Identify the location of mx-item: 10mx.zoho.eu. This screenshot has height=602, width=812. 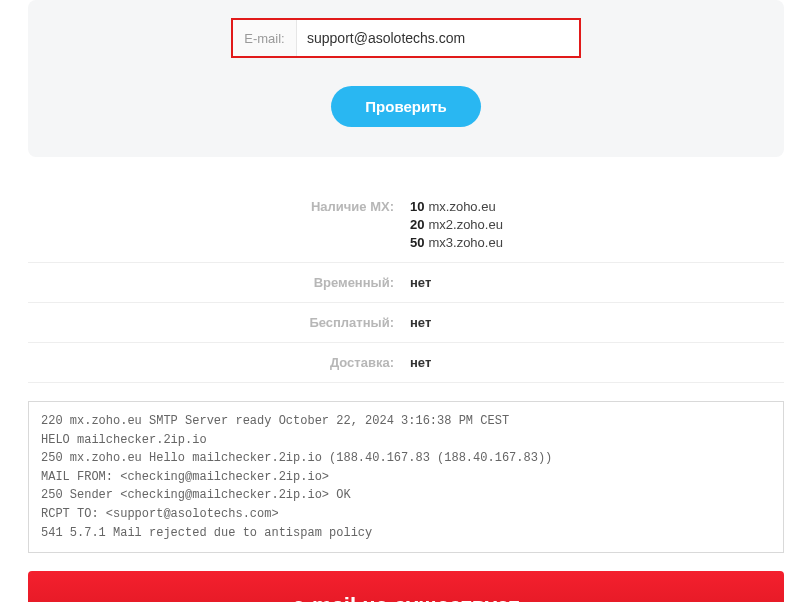
(597, 206).